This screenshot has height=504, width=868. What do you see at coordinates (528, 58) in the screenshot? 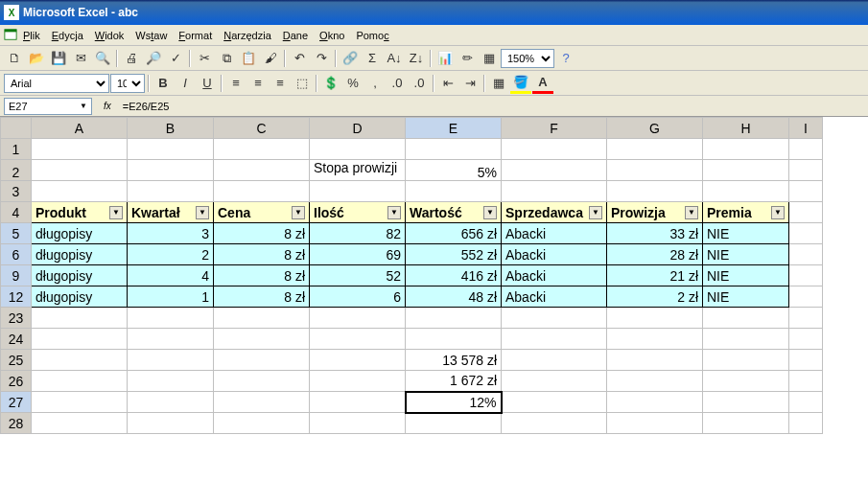
I see `zoom-select: 150%` at bounding box center [528, 58].